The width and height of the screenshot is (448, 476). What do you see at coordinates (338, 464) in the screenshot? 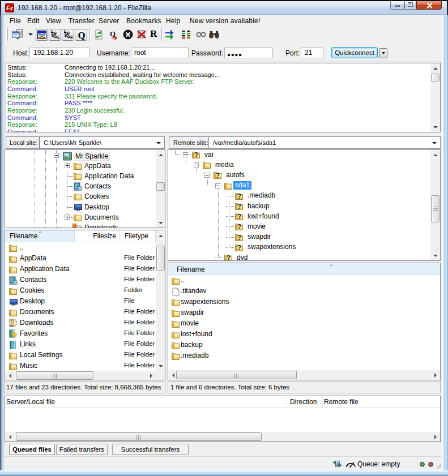
I see `svg-text: A` at bounding box center [338, 464].